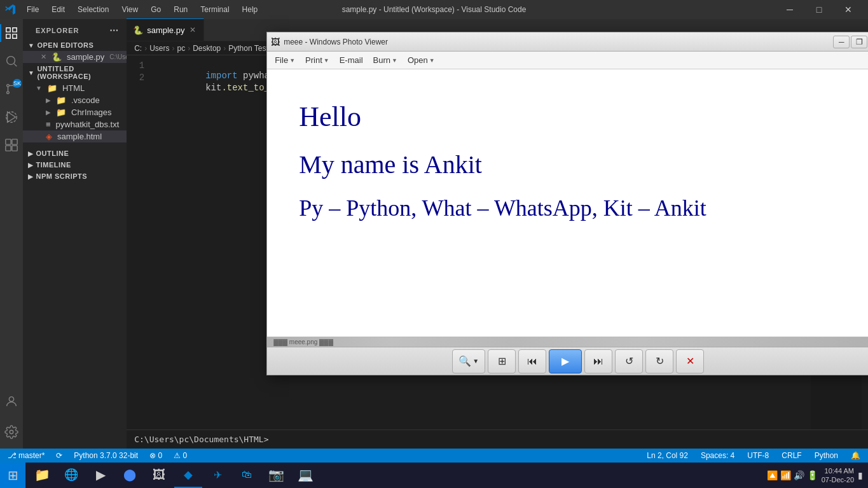  What do you see at coordinates (303, 342) in the screenshot?
I see `filmstrip-thumb-label: ▓▓▓ meee.png ▓▓▓` at bounding box center [303, 342].